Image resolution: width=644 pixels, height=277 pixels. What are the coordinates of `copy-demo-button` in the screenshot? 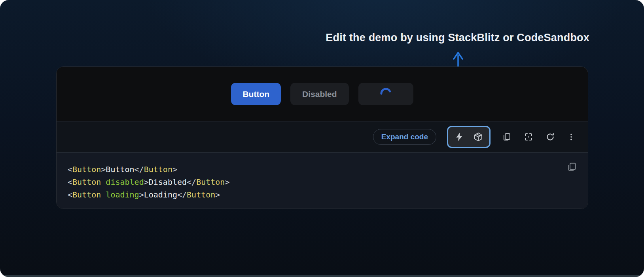 It's located at (507, 137).